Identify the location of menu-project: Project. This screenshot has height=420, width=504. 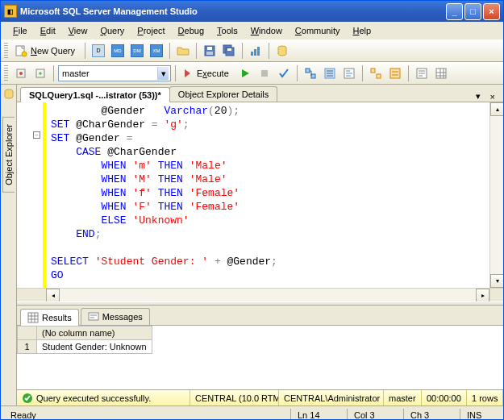
(151, 31).